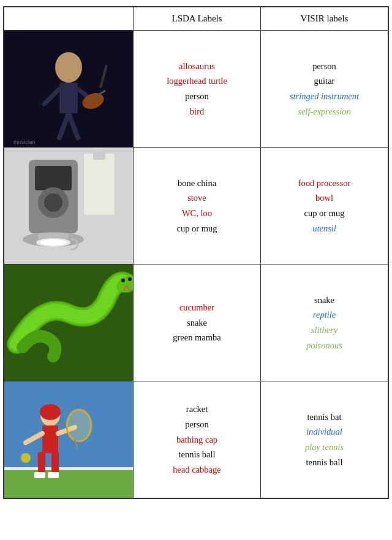  Describe the element at coordinates (197, 307) in the screenshot. I see `label-item: cucumber` at that location.